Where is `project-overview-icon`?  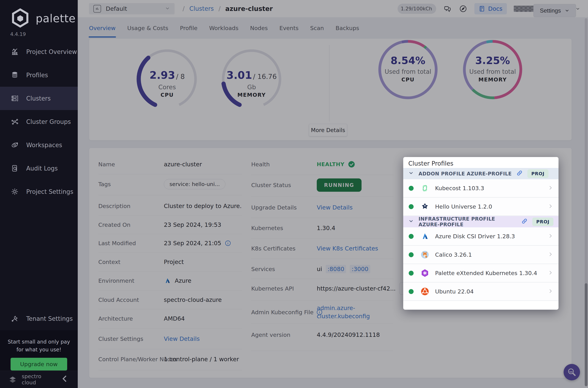
project-overview-icon is located at coordinates (15, 52).